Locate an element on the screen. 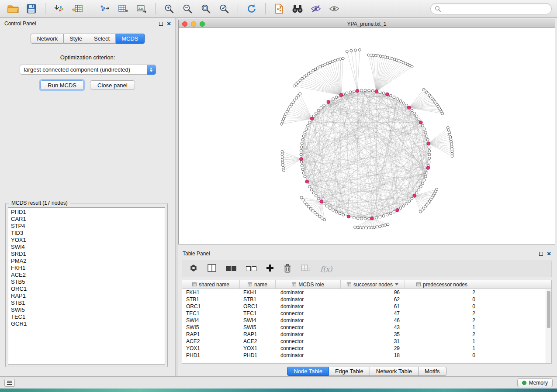 This screenshot has height=392, width=557. float-panel-icon is located at coordinates (541, 254).